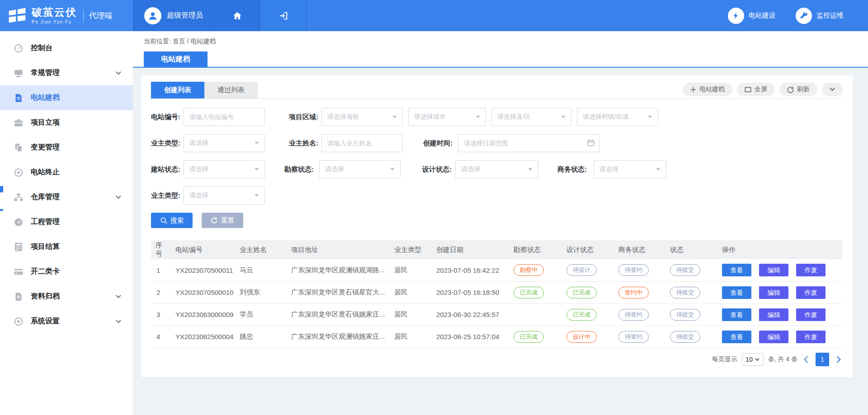 This screenshot has width=868, height=415. I want to click on collapse-button, so click(832, 89).